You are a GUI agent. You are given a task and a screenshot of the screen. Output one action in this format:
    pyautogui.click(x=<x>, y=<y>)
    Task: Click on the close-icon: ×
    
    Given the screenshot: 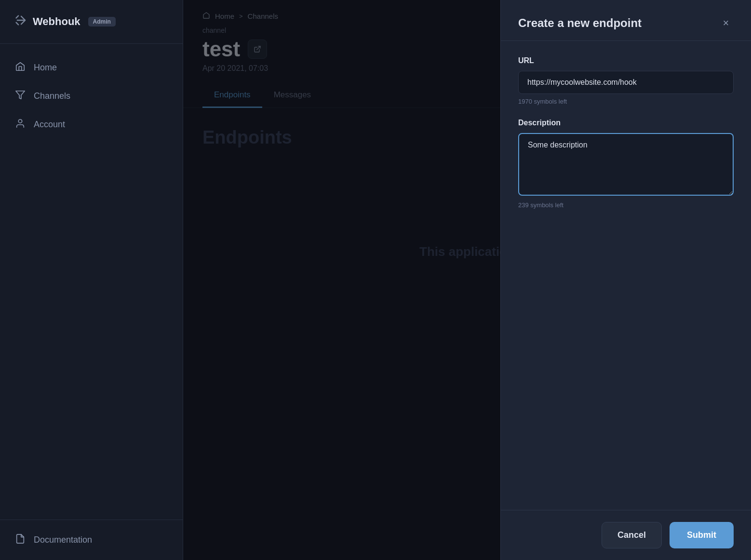 What is the action you would take?
    pyautogui.click(x=726, y=23)
    